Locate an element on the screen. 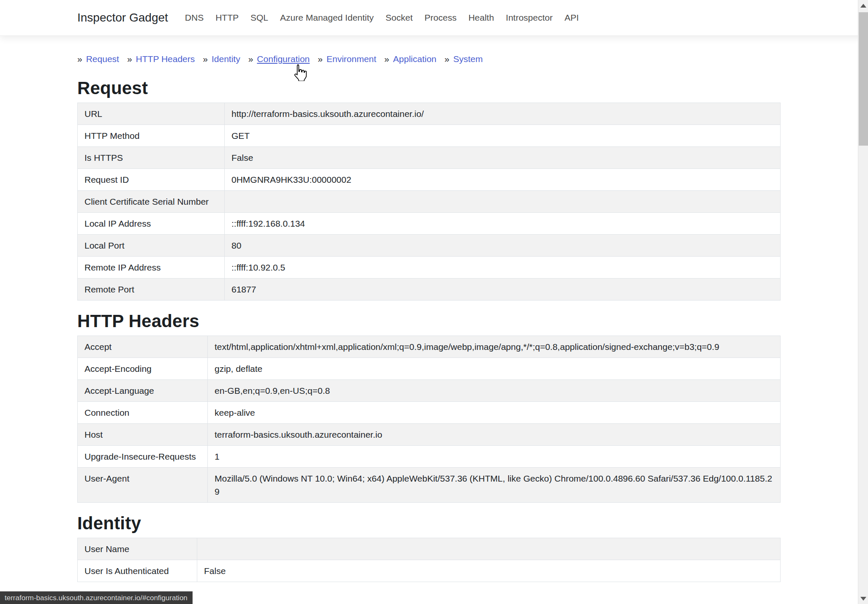 This screenshot has width=868, height=604. section-title-identity: Identity is located at coordinates (429, 523).